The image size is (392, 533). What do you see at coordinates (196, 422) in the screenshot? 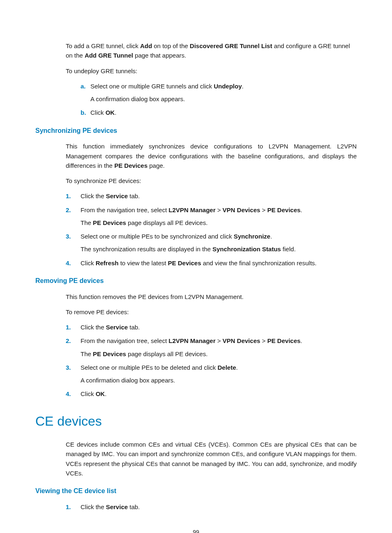
I see `heading-ce-devices: CE devices` at bounding box center [196, 422].